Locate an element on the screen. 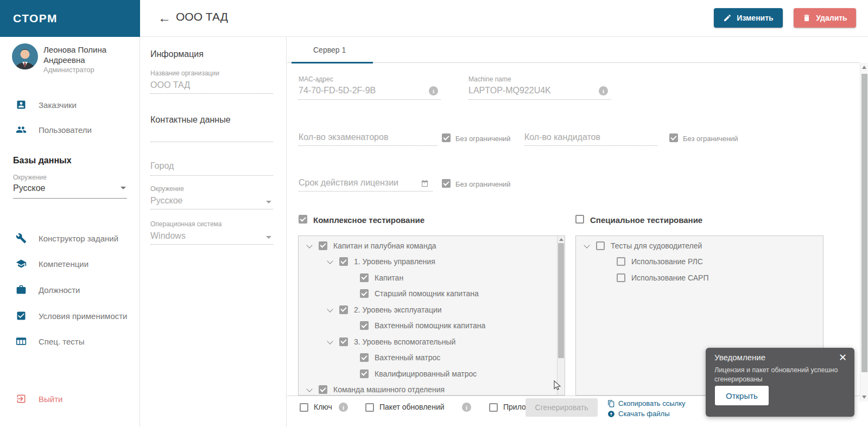  tree-item: Использование САРП is located at coordinates (699, 278).